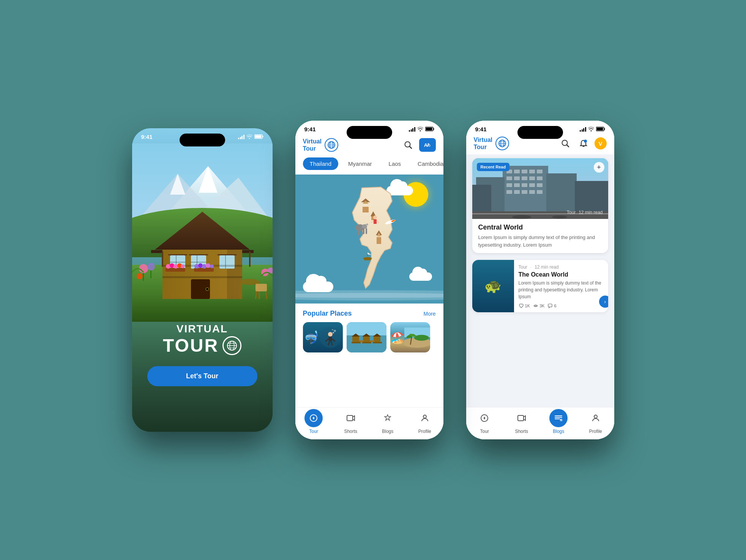 This screenshot has height=560, width=746. Describe the element at coordinates (310, 129) in the screenshot. I see `time-2: 9:41` at that location.